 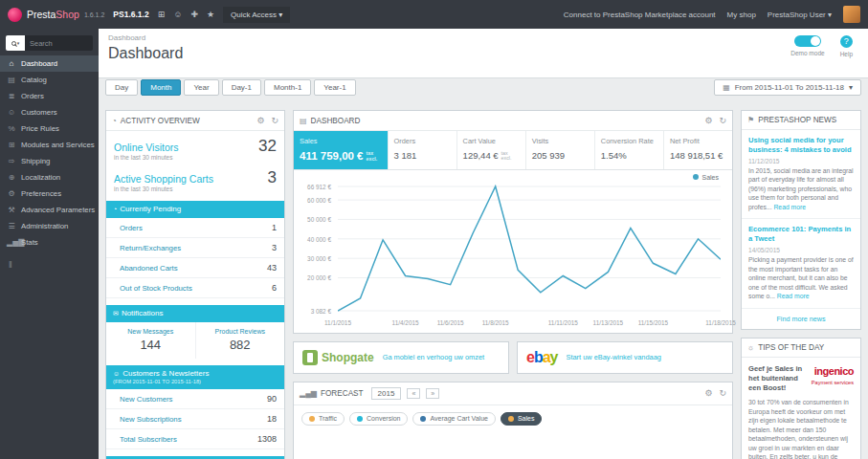 I want to click on cart-icon: ⊞, so click(x=162, y=14).